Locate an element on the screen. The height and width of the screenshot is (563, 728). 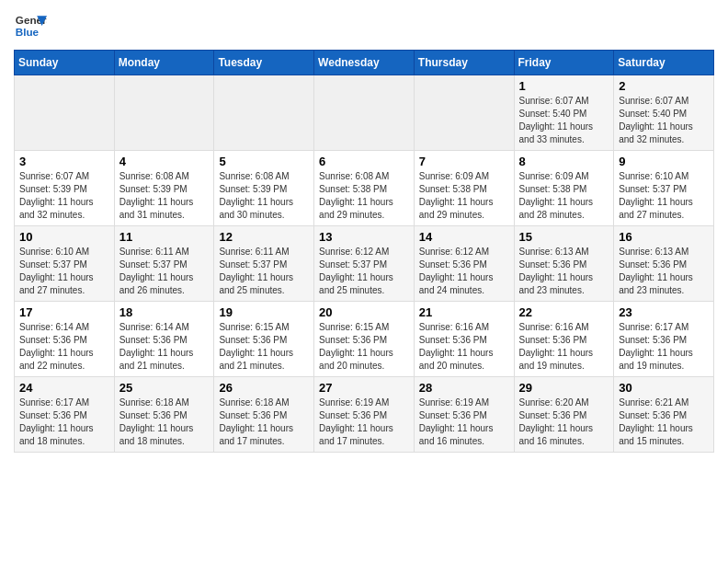
day-number: 21 is located at coordinates (464, 313).